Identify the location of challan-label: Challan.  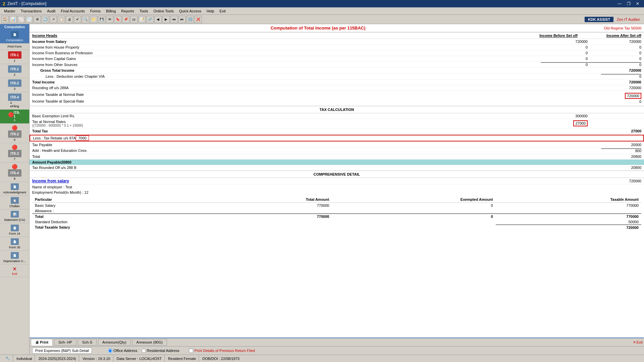
(15, 206).